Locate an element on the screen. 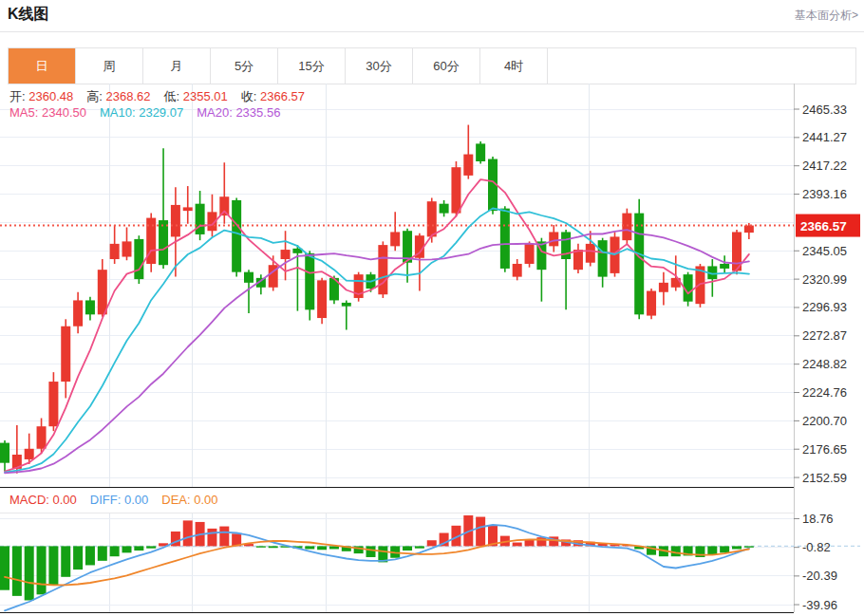 Image resolution: width=864 pixels, height=616 pixels. main-axis-label: 2200.70 is located at coordinates (824, 421).